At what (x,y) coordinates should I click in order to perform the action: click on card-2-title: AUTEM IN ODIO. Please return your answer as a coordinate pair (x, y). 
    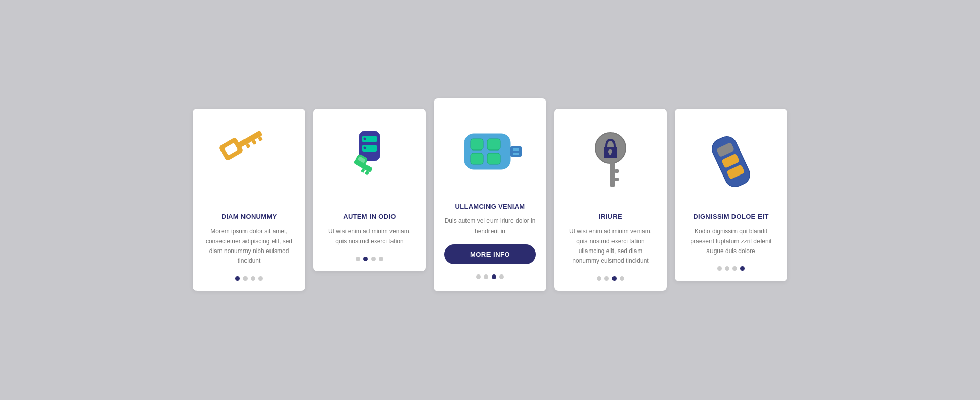
    Looking at the image, I should click on (370, 216).